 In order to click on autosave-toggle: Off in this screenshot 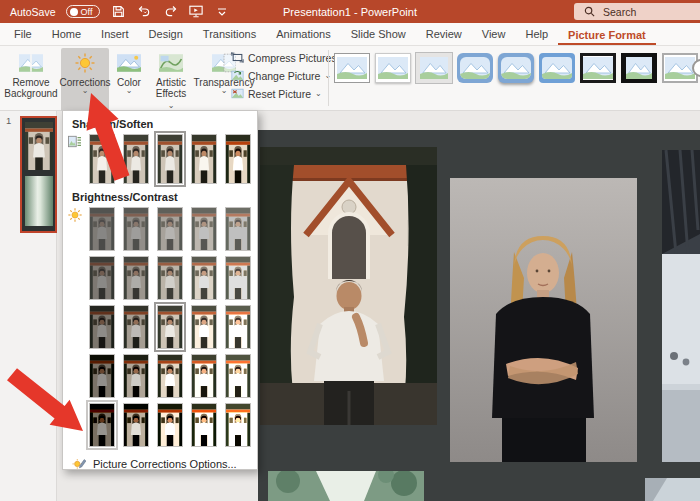, I will do `click(84, 12)`.